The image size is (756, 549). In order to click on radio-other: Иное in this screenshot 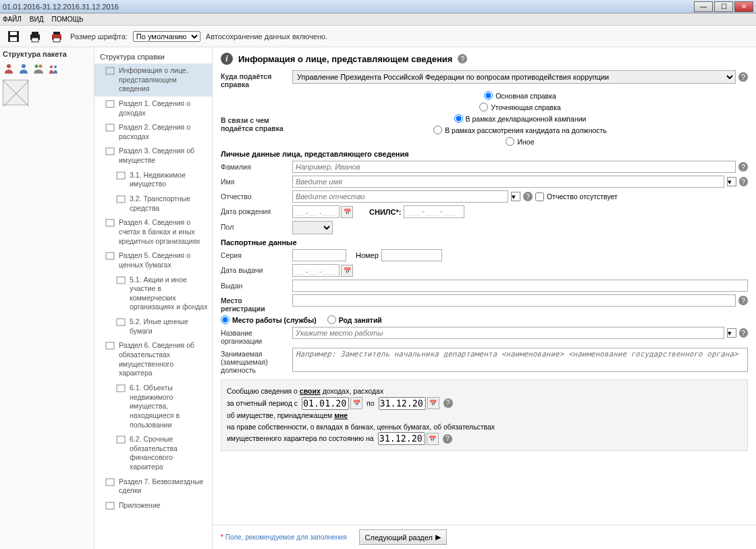, I will do `click(520, 142)`.